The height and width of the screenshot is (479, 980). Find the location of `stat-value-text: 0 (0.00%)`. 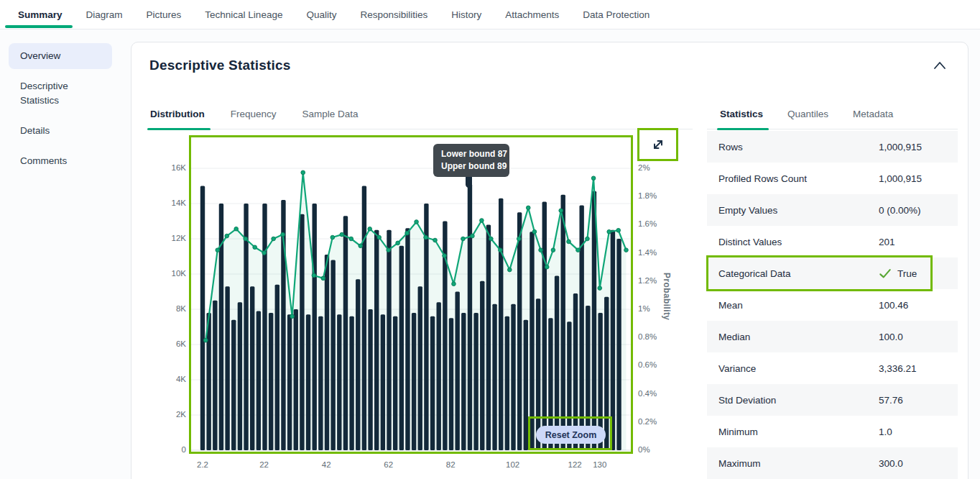

stat-value-text: 0 (0.00%) is located at coordinates (900, 210).